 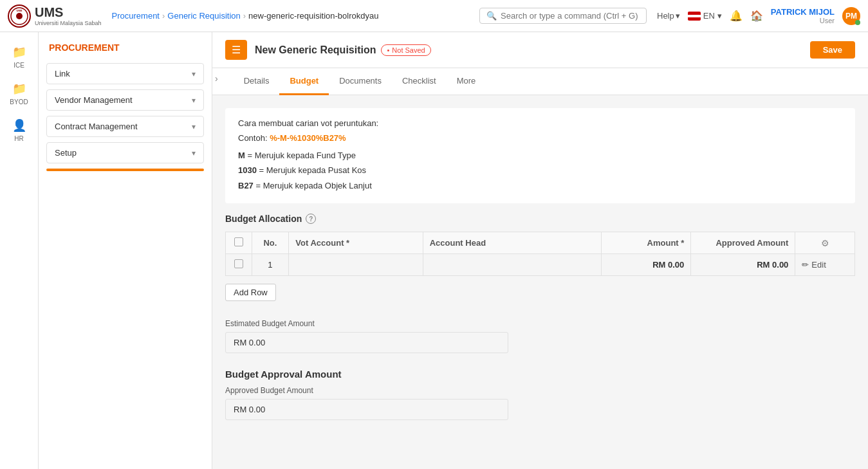 I want to click on pencil-icon: ✏, so click(x=806, y=265).